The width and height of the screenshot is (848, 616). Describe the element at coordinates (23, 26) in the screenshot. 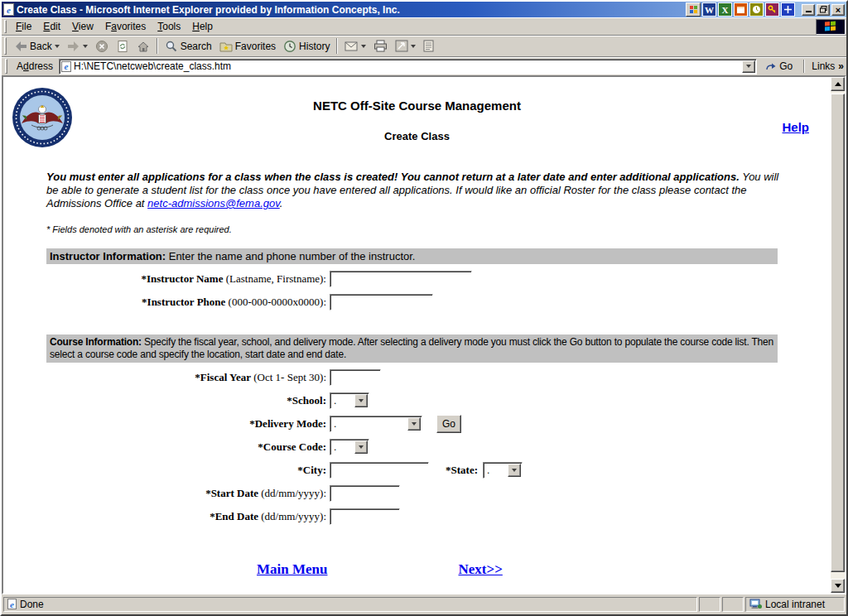

I see `menu-file: File` at that location.